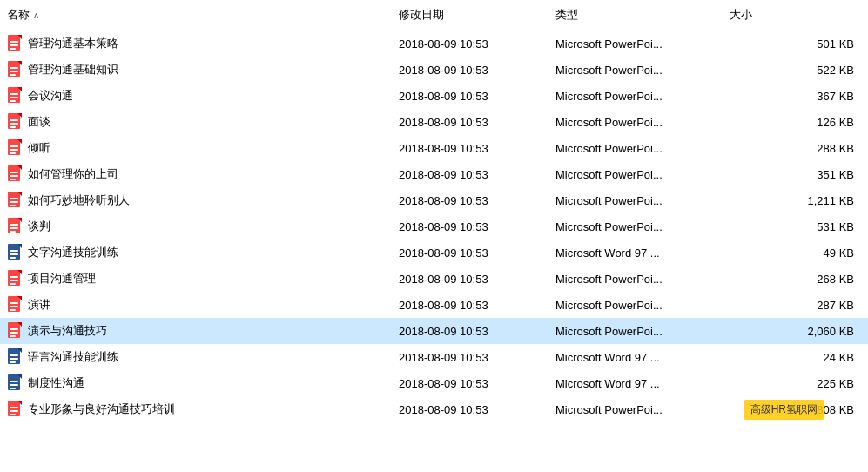 Image resolution: width=868 pixels, height=472 pixels. Describe the element at coordinates (796, 15) in the screenshot. I see `header-size: 大小` at that location.